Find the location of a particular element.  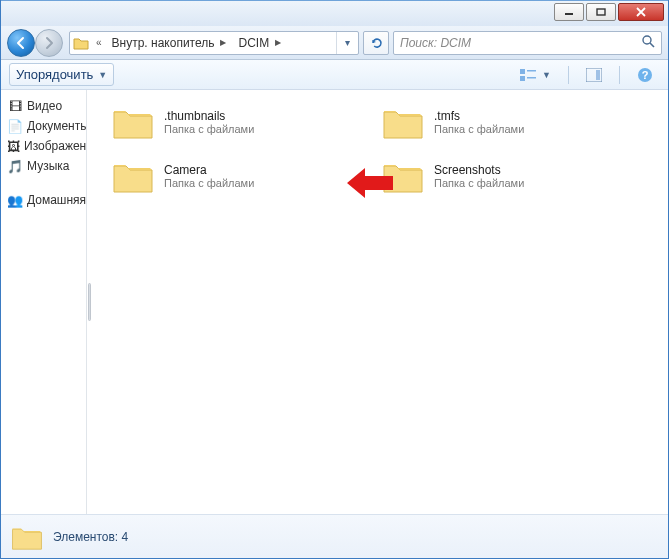

folder-item: .thumbnails Папка с файлами is located at coordinates (227, 122).